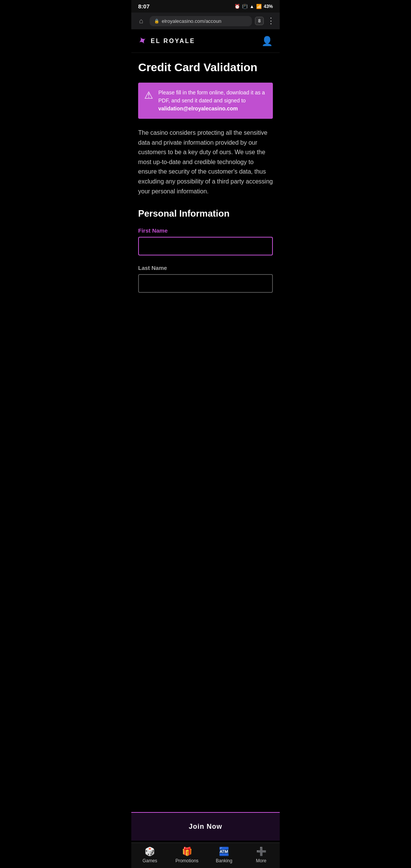 This screenshot has width=411, height=868. Describe the element at coordinates (206, 855) in the screenshot. I see `bottom-nav: 🎲 Games 🎁 Promotions 🏧 Banking ➕ More` at that location.